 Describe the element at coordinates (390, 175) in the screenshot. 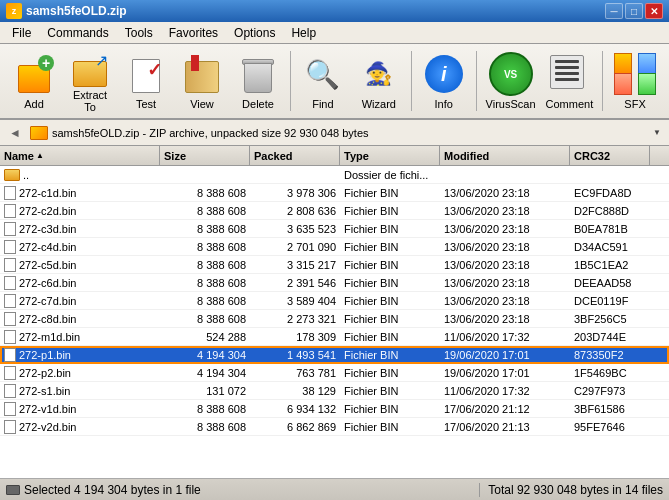

I see `file-type-cell: Dossier de fichi...` at that location.